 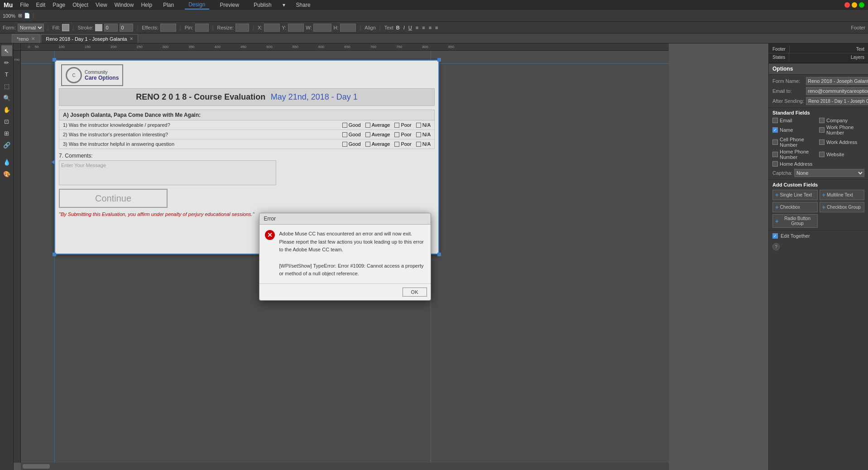 What do you see at coordinates (779, 57) in the screenshot?
I see `rp-tab-states: States` at bounding box center [779, 57].